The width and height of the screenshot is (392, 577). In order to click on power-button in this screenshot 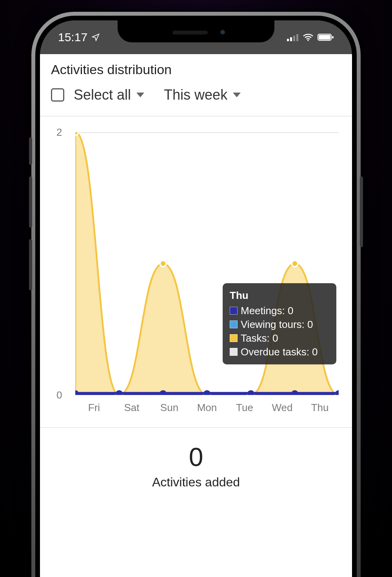, I will do `click(361, 212)`.